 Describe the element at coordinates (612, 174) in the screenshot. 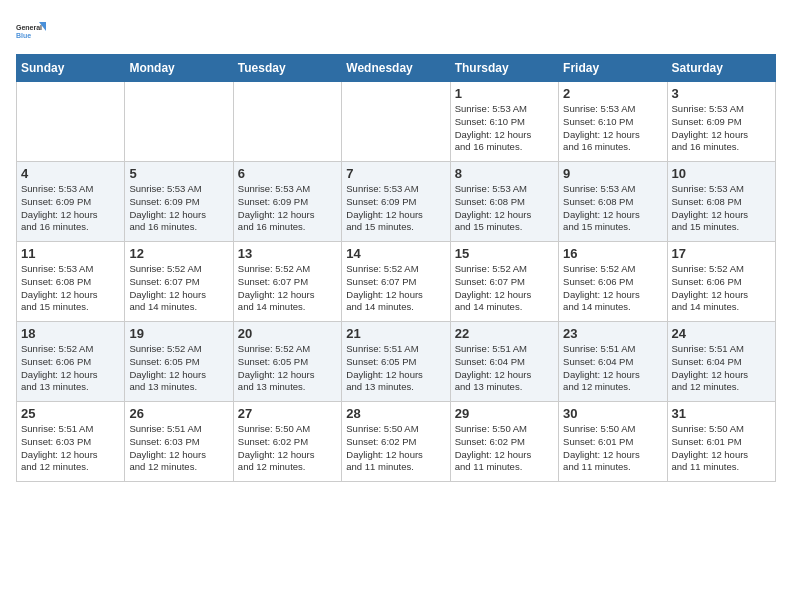

I see `day-number: 9` at that location.